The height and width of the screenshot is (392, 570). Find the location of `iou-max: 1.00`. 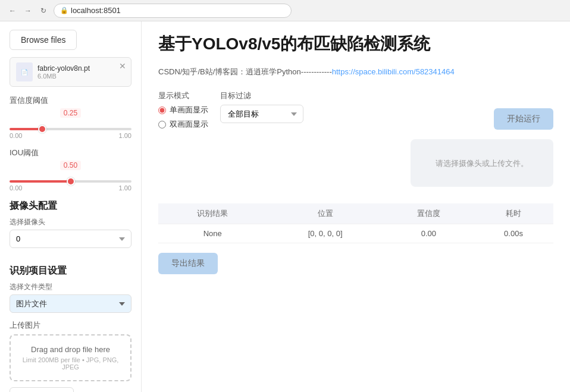

iou-max: 1.00 is located at coordinates (125, 188).